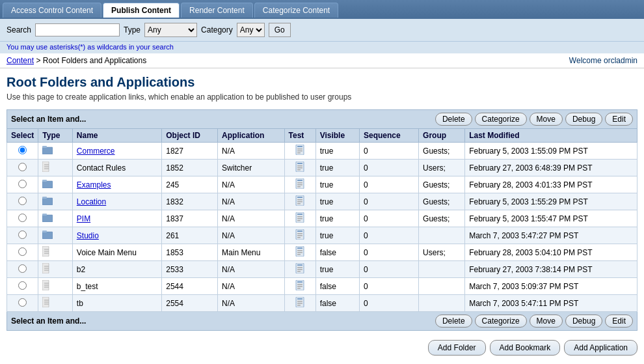 This screenshot has height=364, width=644. I want to click on row-application: Switcher, so click(251, 168).